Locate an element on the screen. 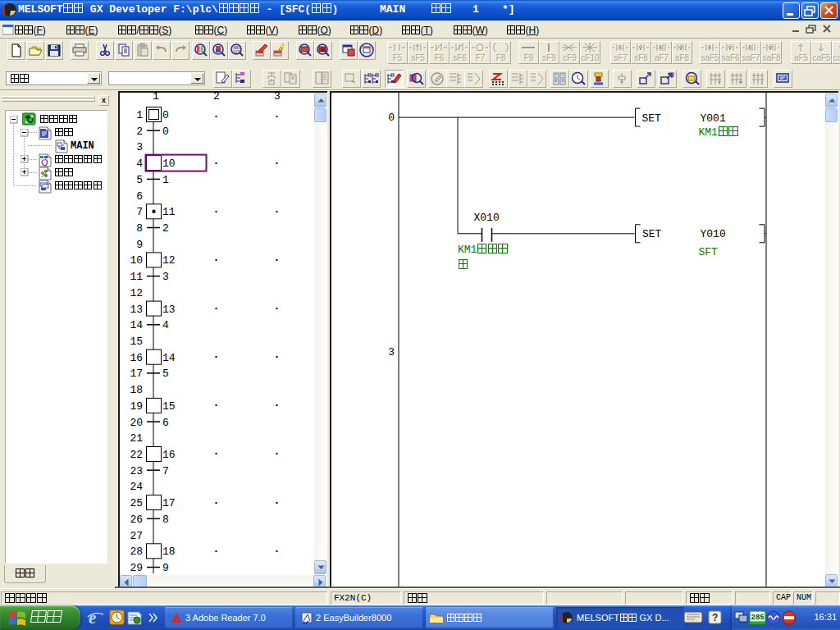 The height and width of the screenshot is (630, 840). svg-text: 285 is located at coordinates (758, 618).